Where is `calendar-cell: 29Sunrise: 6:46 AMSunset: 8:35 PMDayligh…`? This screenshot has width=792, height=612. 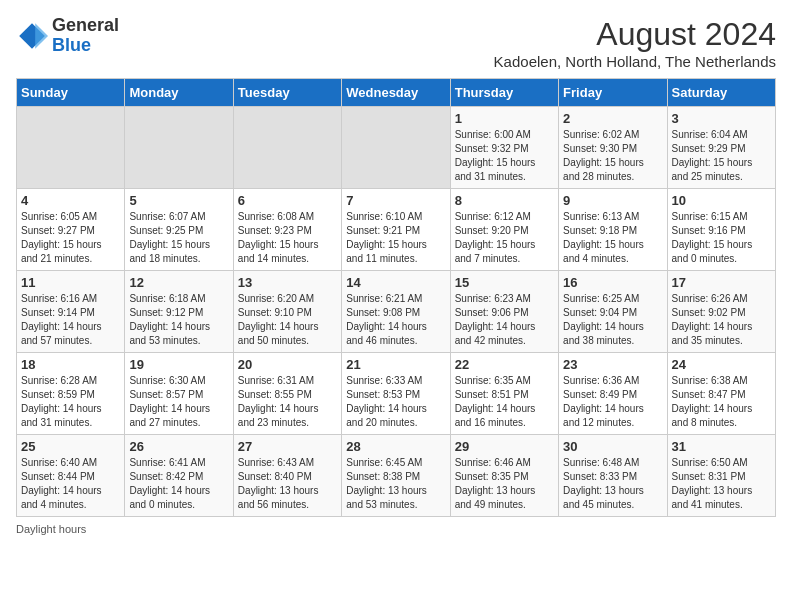 calendar-cell: 29Sunrise: 6:46 AMSunset: 8:35 PMDayligh… is located at coordinates (504, 476).